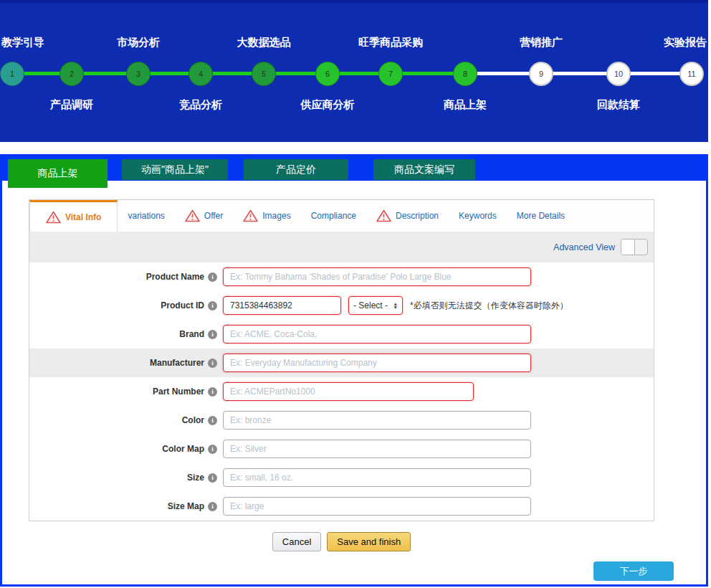  I want to click on next-step-button: 下一步, so click(634, 571).